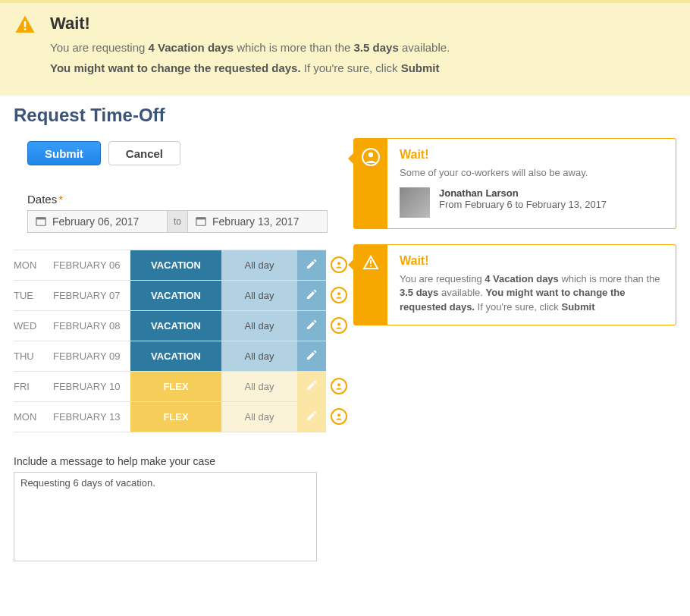 The image size is (690, 616). Describe the element at coordinates (420, 68) in the screenshot. I see `banner-bold: Submit` at that location.